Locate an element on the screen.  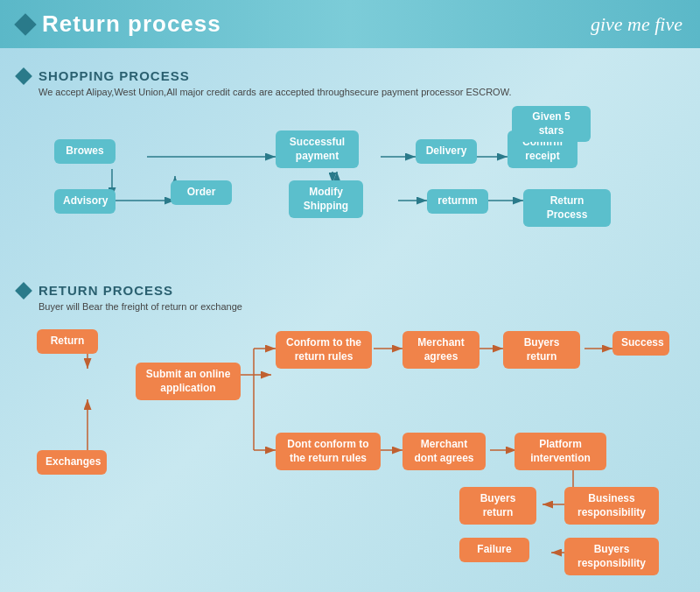
box-merchant-dont-agrees: Merchant dont agrees is located at coordinates (444, 452).